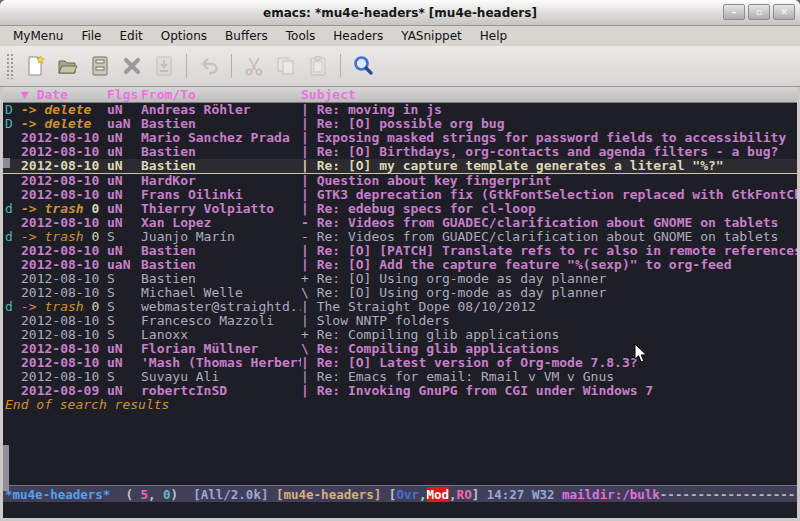  What do you see at coordinates (68, 66) in the screenshot?
I see `open-folder-button` at bounding box center [68, 66].